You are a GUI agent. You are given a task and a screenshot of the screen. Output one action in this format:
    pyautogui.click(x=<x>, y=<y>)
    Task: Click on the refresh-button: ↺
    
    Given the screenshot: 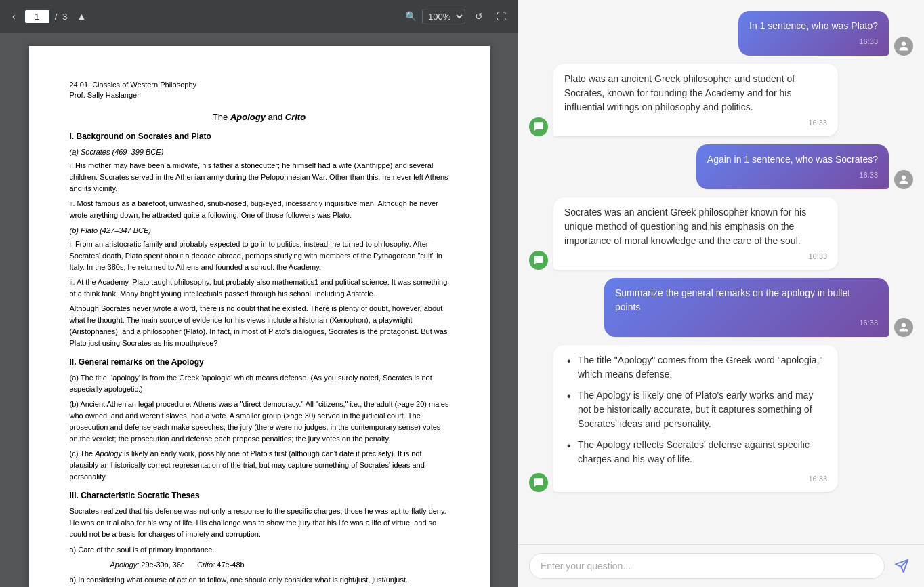 What is the action you would take?
    pyautogui.click(x=479, y=16)
    